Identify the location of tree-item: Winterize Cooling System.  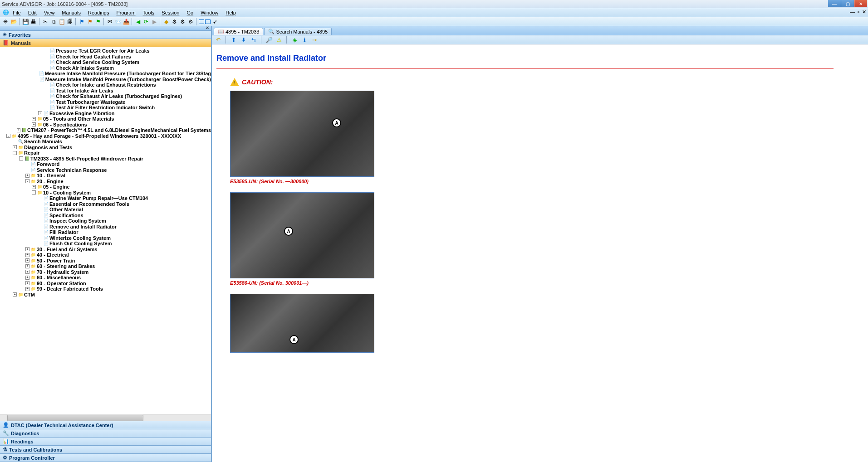
(105, 238).